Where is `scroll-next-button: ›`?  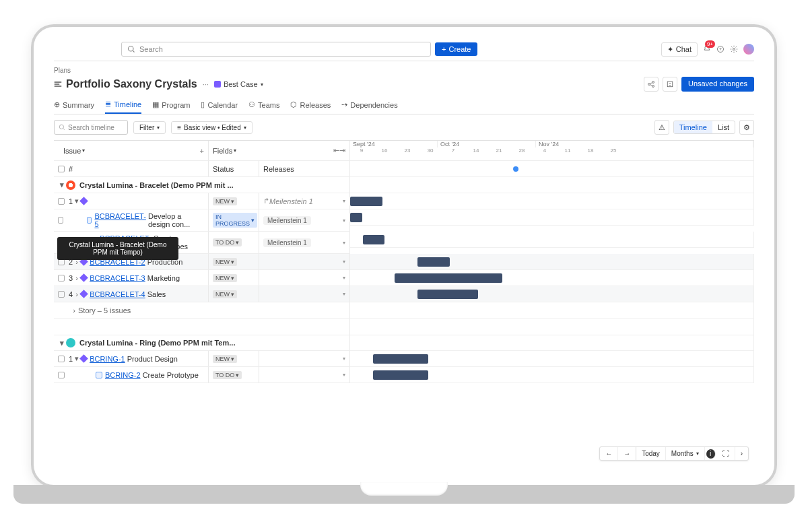
scroll-next-button: › is located at coordinates (742, 454).